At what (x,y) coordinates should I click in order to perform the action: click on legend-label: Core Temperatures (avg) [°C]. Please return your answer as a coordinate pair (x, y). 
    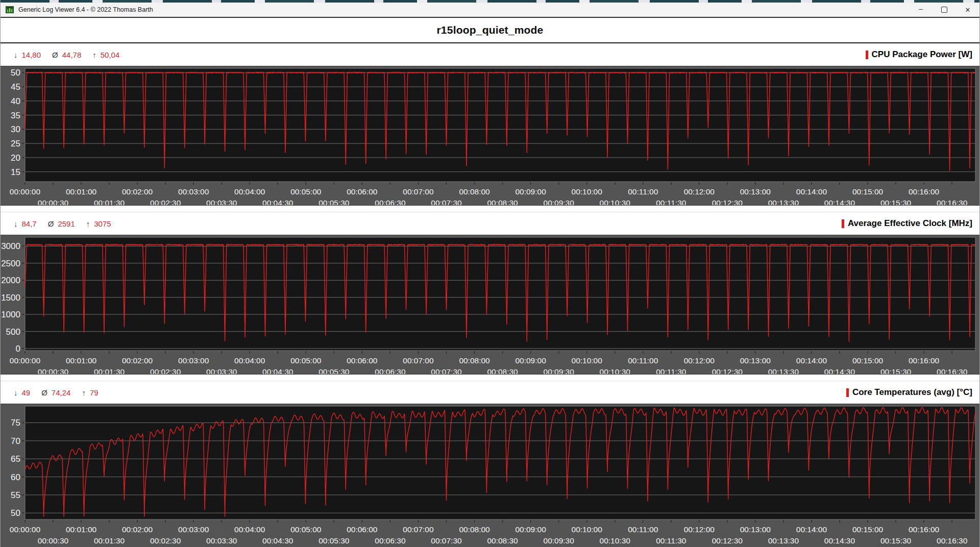
    Looking at the image, I should click on (913, 392).